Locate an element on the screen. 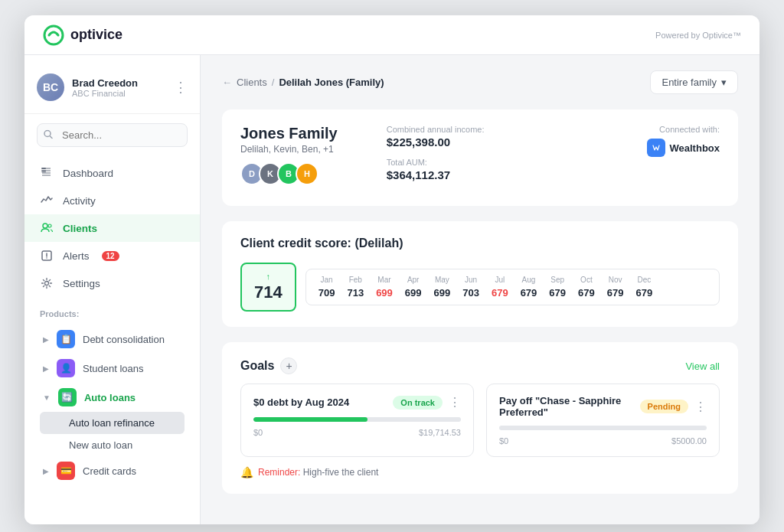 This screenshot has height=532, width=784. family-members: Delilah, Kevin, Ben, +1 is located at coordinates (289, 149).